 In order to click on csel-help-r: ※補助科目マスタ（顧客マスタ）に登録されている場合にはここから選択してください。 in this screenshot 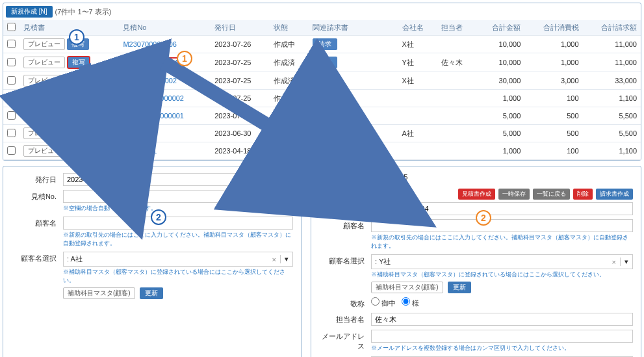, I will do `click(502, 274)`.